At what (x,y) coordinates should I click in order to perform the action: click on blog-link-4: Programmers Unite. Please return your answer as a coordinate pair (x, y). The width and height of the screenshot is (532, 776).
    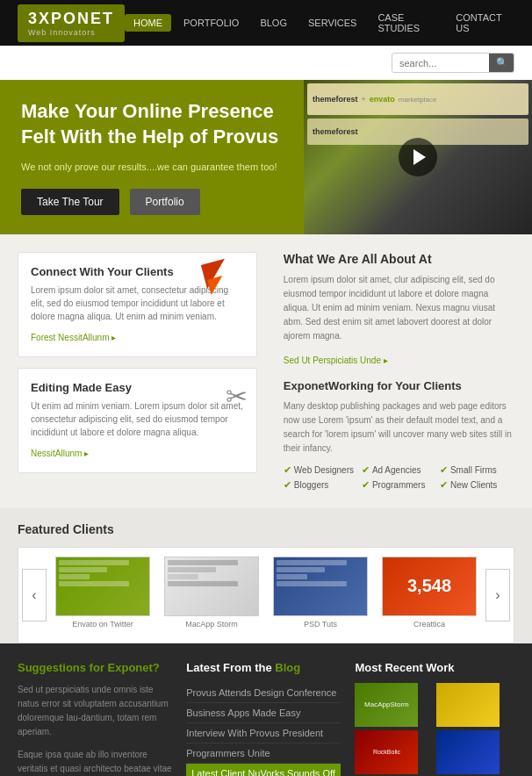
    Looking at the image, I should click on (263, 753).